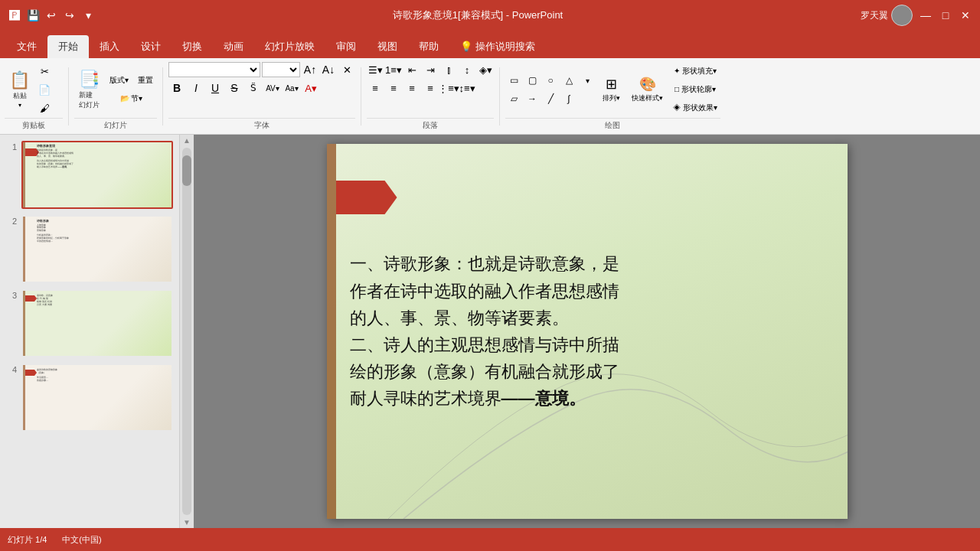 The image size is (980, 551). Describe the element at coordinates (902, 15) in the screenshot. I see `user-avatar` at that location.